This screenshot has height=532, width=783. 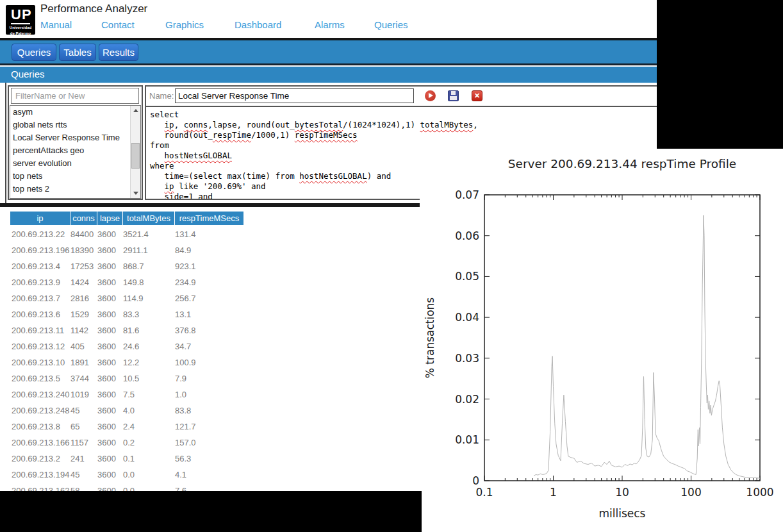 I want to click on cell-totalMBytes: 81.6, so click(x=131, y=331).